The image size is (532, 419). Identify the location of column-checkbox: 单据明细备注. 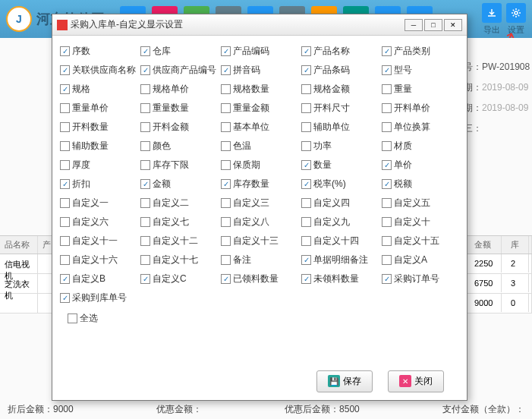
(340, 260).